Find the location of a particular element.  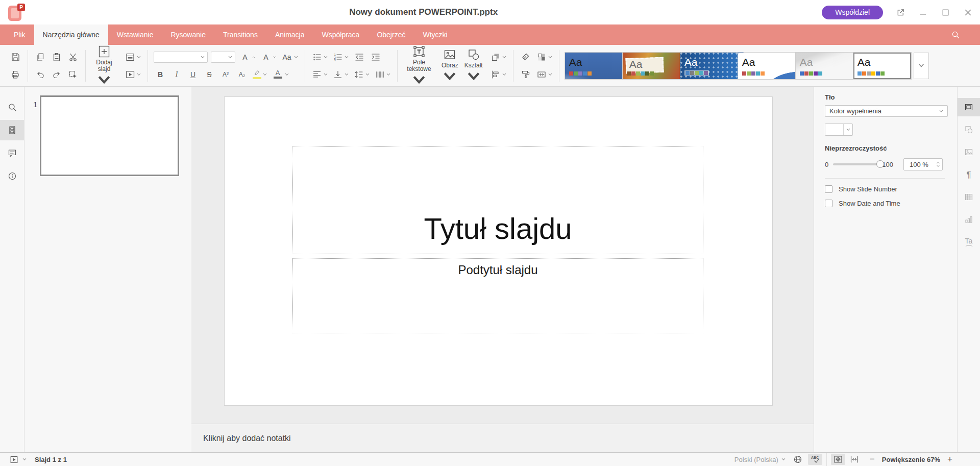

slide-layout-button is located at coordinates (133, 57).